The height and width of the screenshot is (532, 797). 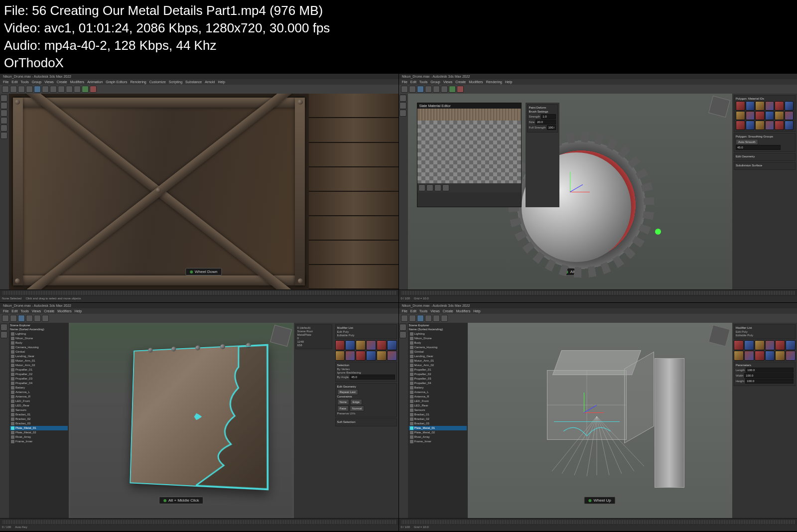 I want to click on scene-tree-item: Bracket_02, so click(x=39, y=419).